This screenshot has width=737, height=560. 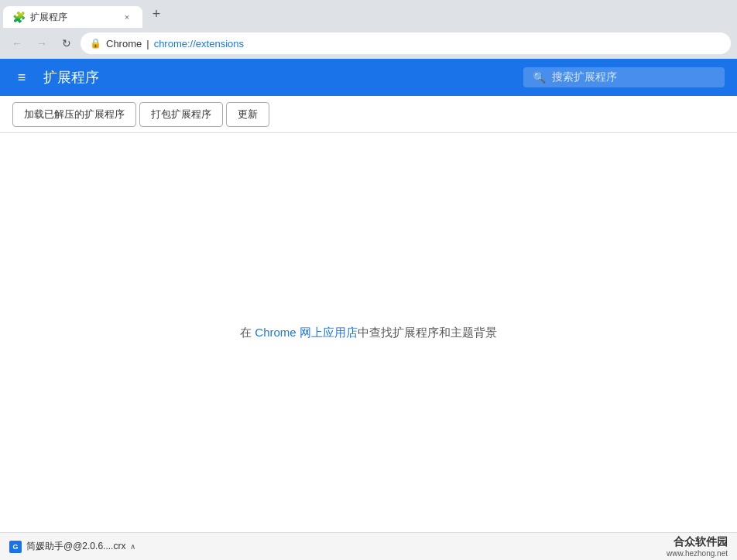 What do you see at coordinates (368, 77) in the screenshot?
I see `extensions-header: ≡ 扩展程序 🔍 搜索扩展程序` at bounding box center [368, 77].